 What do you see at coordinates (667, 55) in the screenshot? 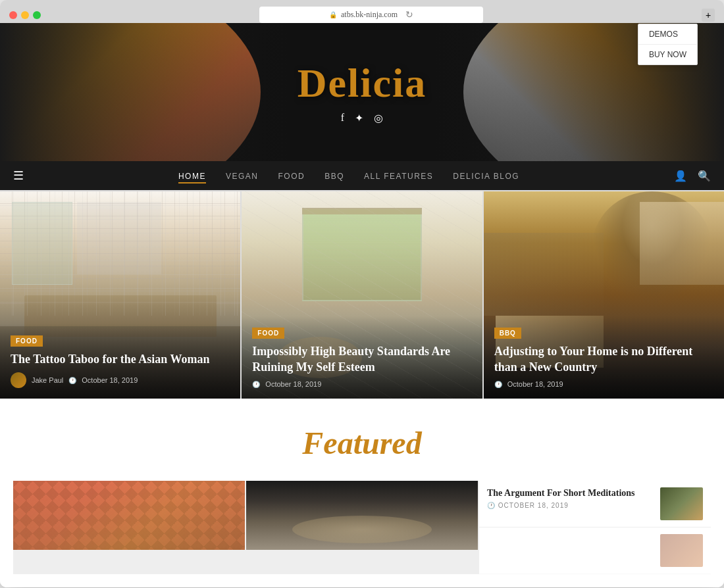
I see `buy-now-menu-item: BUY NOW` at bounding box center [667, 55].